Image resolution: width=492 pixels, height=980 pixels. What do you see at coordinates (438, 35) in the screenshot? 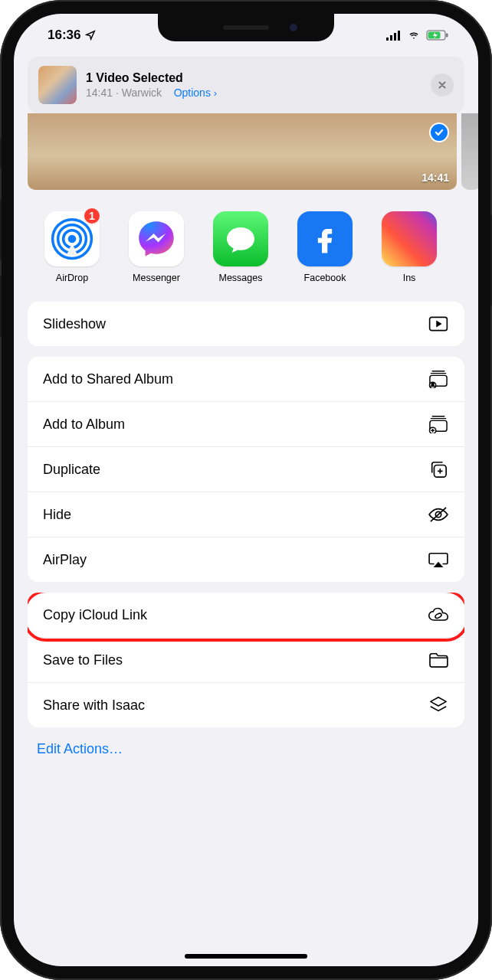
I see `battery-icon` at bounding box center [438, 35].